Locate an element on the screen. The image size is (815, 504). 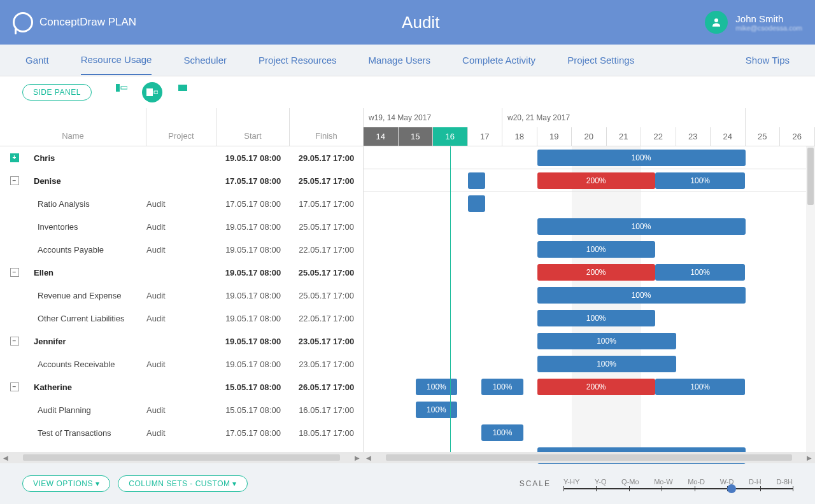
side-panel-button: SIDE PANEL is located at coordinates (57, 92).